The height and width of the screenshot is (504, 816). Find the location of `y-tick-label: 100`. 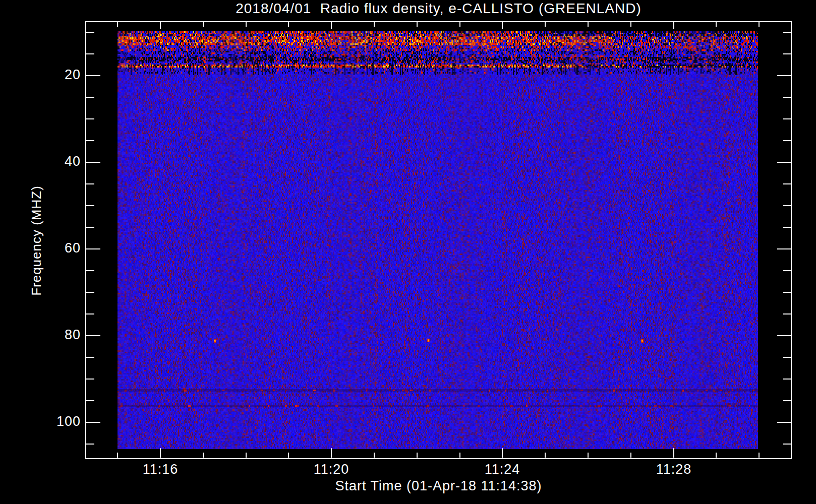

y-tick-label: 100 is located at coordinates (61, 421).